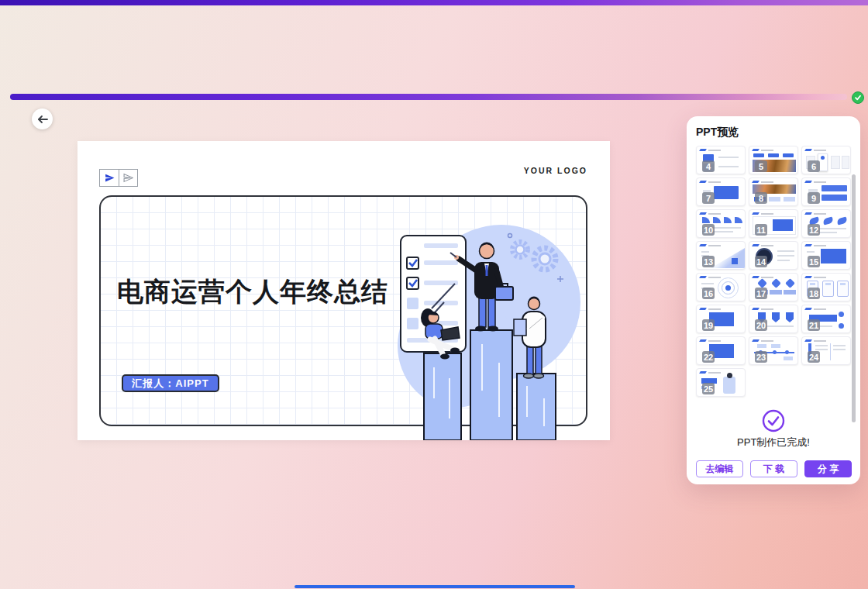  What do you see at coordinates (773, 421) in the screenshot?
I see `success-check-icon` at bounding box center [773, 421].